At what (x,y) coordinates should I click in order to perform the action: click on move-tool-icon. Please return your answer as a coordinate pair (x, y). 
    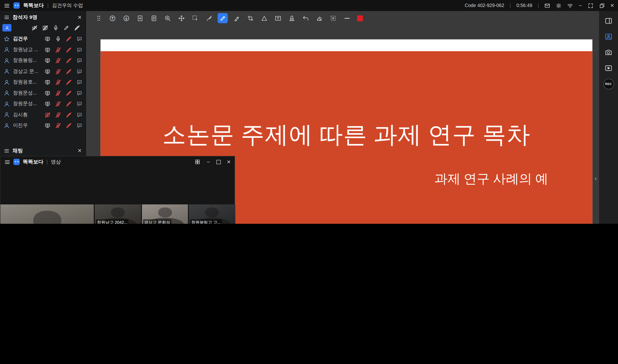
    Looking at the image, I should click on (181, 18).